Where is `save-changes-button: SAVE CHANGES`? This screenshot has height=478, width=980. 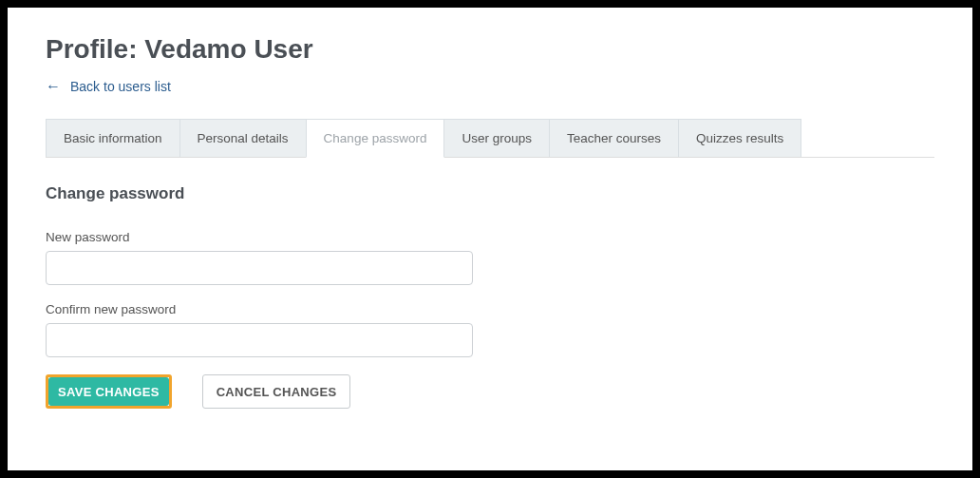
save-changes-button: SAVE CHANGES is located at coordinates (108, 392).